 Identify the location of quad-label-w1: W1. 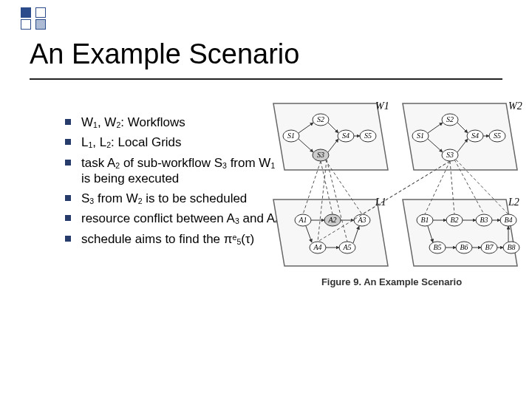
(383, 106).